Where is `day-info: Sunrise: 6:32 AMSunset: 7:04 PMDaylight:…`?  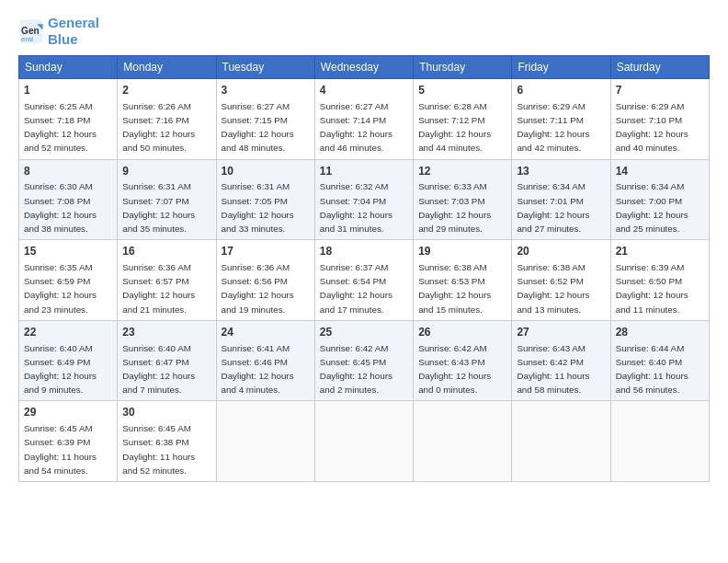
day-info: Sunrise: 6:32 AMSunset: 7:04 PMDaylight:… is located at coordinates (357, 208).